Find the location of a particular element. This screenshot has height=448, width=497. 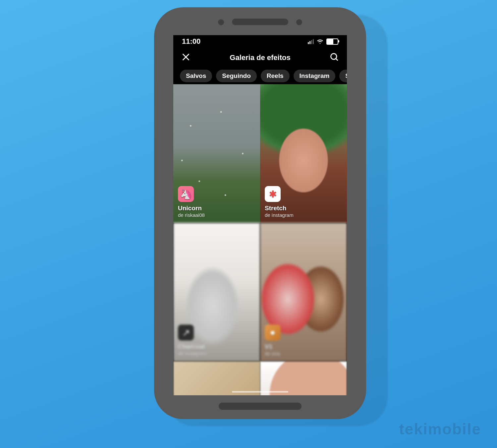

phone-sensor-left is located at coordinates (221, 22).